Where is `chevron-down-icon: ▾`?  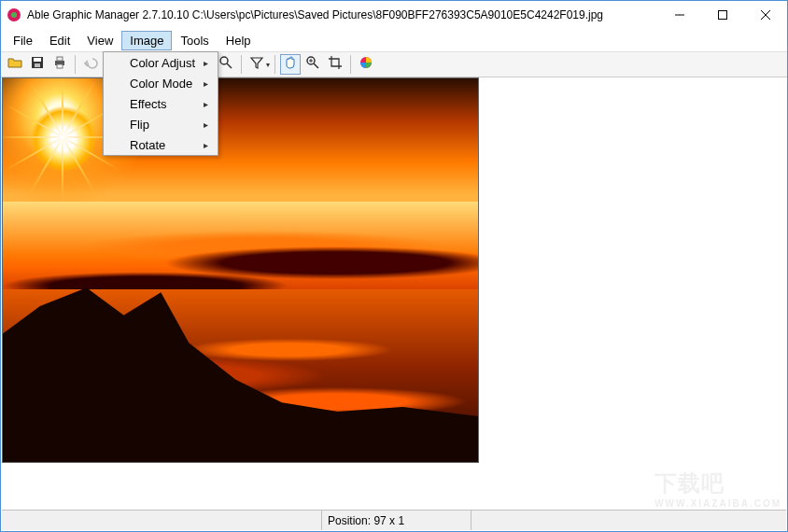 chevron-down-icon: ▾ is located at coordinates (268, 65).